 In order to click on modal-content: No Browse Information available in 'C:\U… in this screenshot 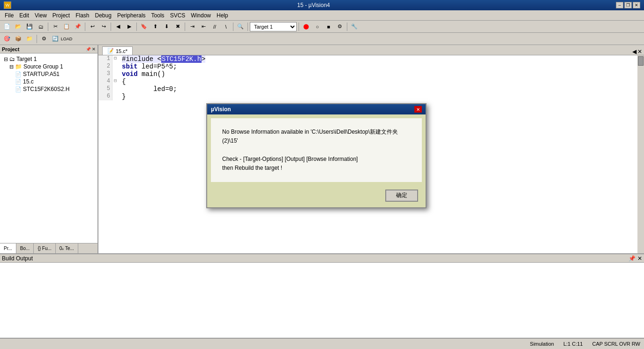, I will do `click(316, 150)`.